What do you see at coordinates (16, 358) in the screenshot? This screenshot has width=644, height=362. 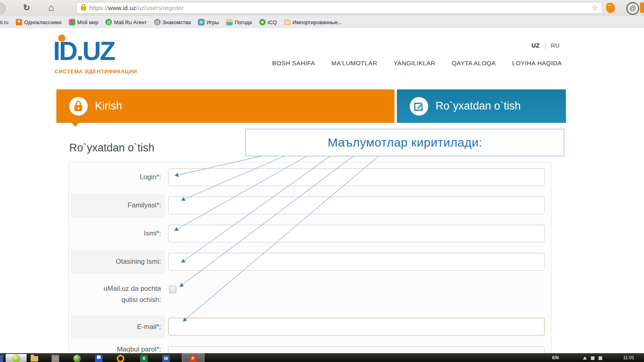 I see `start-orb-icon` at bounding box center [16, 358].